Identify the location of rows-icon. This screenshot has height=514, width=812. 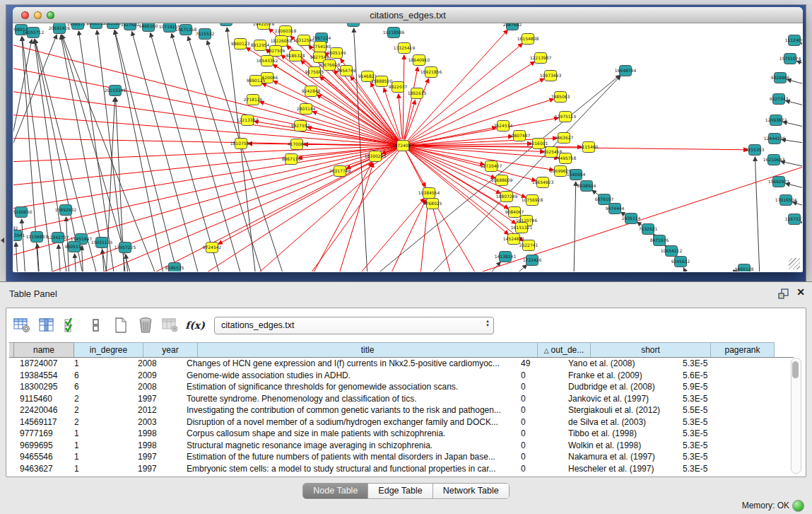
(96, 325).